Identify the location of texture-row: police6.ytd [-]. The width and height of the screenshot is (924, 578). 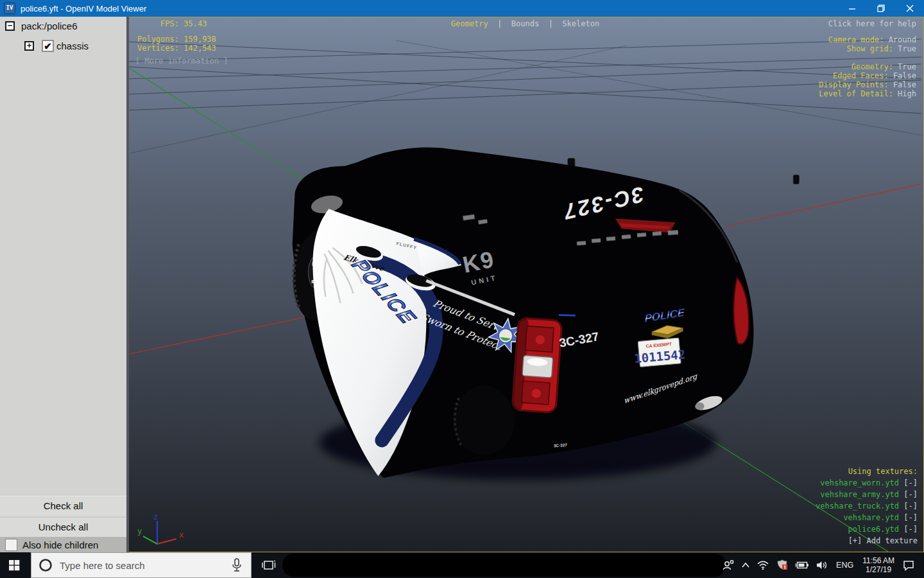
(866, 529).